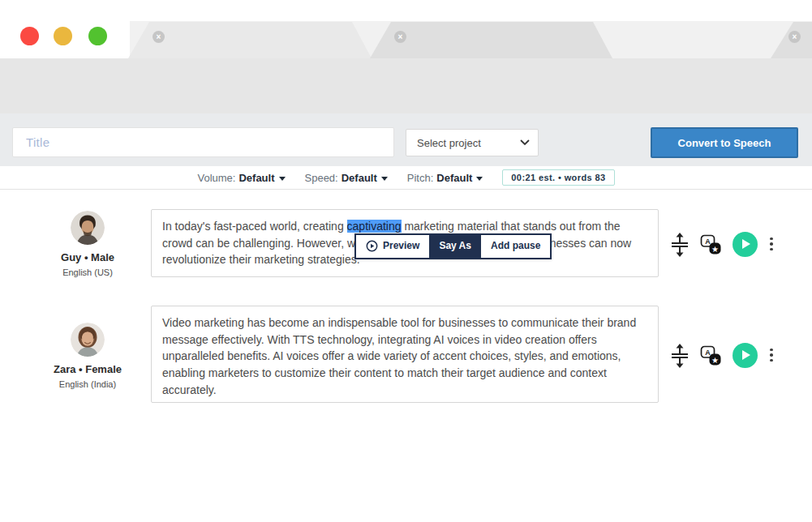 This screenshot has height=522, width=812. Describe the element at coordinates (359, 178) in the screenshot. I see `speed-value: Default` at that location.